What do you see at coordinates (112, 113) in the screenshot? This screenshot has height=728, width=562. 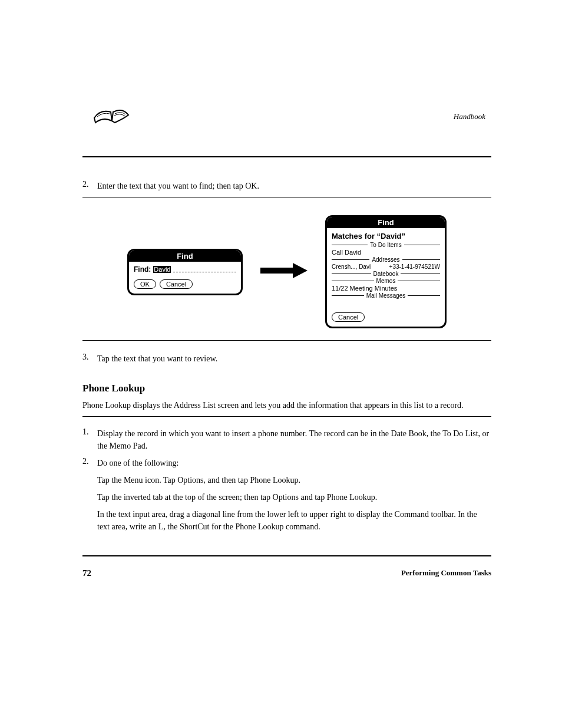 I see `book-icon` at bounding box center [112, 113].